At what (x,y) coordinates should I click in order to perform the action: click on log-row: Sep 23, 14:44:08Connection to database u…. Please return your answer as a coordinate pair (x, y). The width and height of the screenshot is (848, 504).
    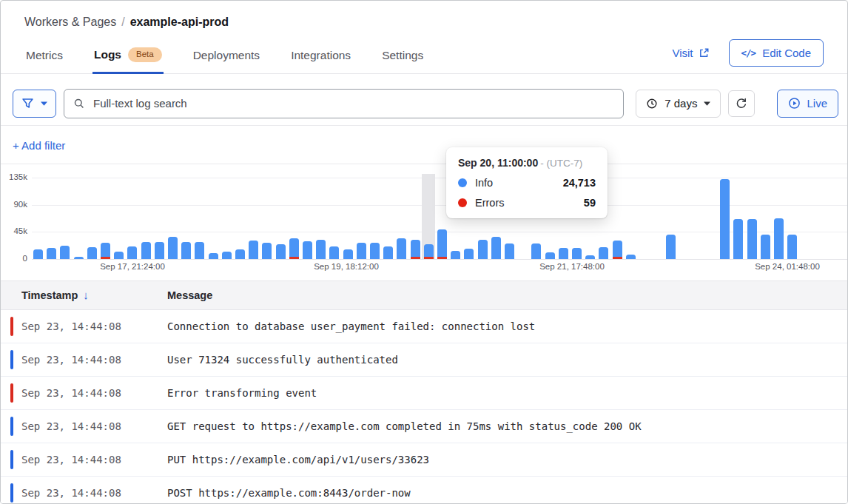
    Looking at the image, I should click on (424, 327).